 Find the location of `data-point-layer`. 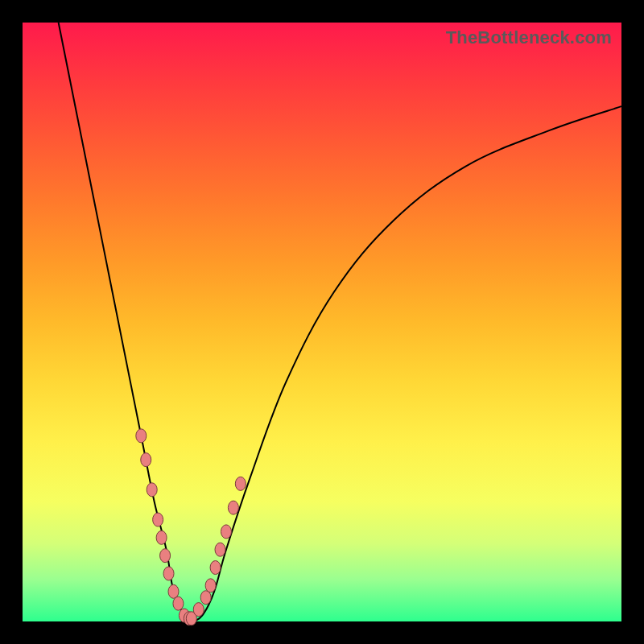

data-point-layer is located at coordinates (192, 527).